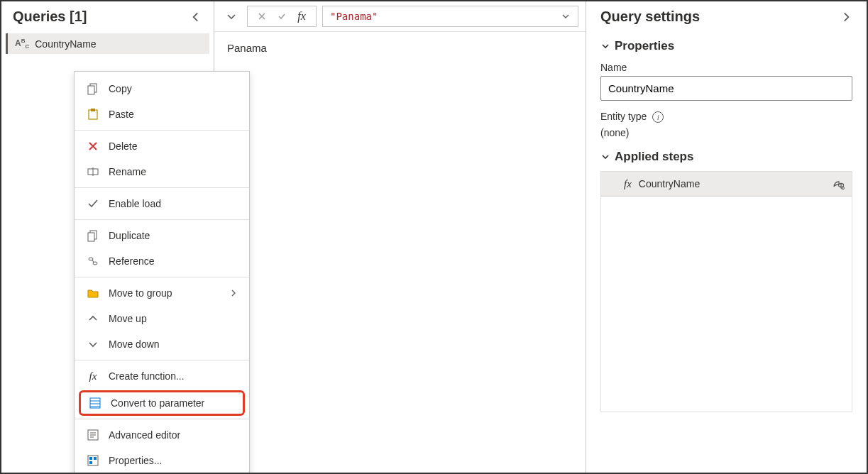 This screenshot has width=868, height=474. I want to click on formula-dropdown-icon, so click(566, 16).